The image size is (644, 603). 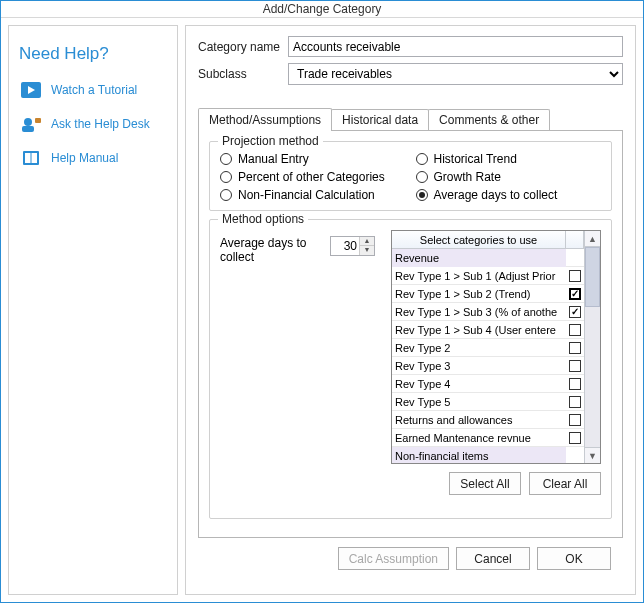 What do you see at coordinates (265, 120) in the screenshot?
I see `tab-method-assumptions: Method/Assumptions` at bounding box center [265, 120].